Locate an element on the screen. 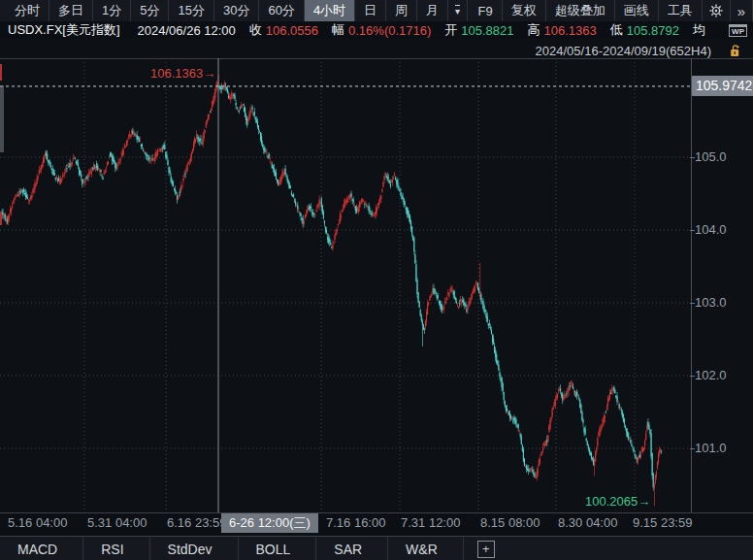 This screenshot has height=560, width=753. time-tick-label: 9.15 23:59 is located at coordinates (662, 522).